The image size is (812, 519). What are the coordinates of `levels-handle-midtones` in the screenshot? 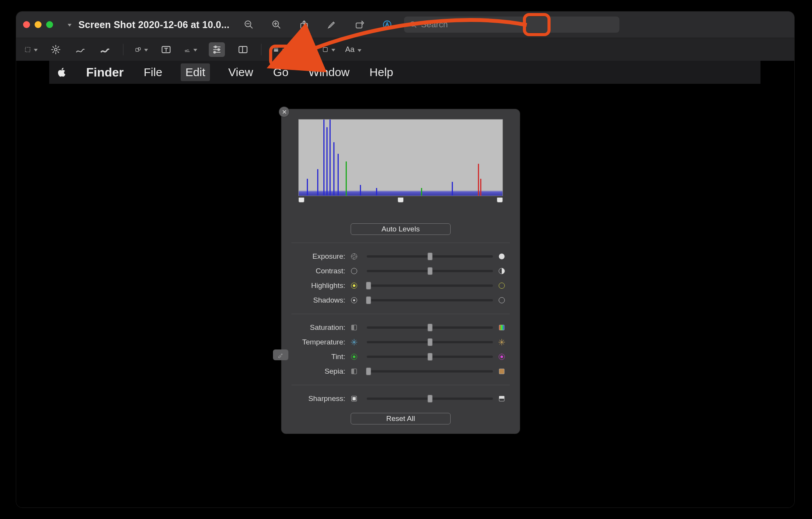 It's located at (401, 200).